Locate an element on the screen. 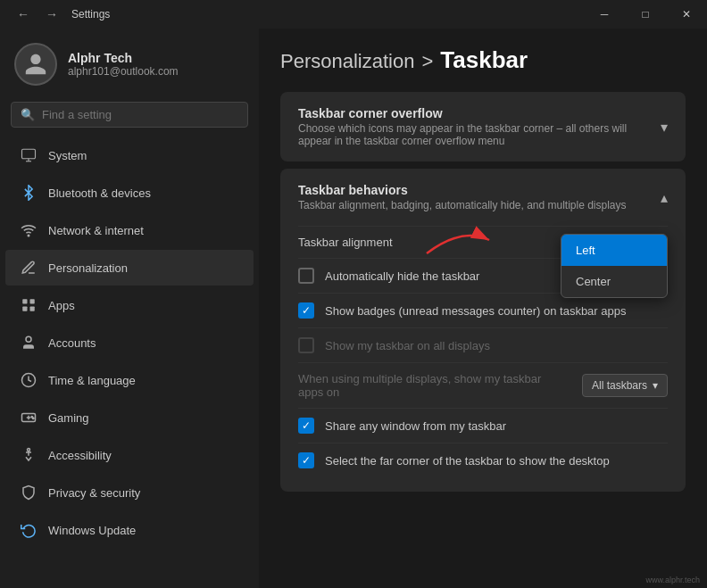 Image resolution: width=707 pixels, height=588 pixels. sidebar-item-accounts: Accounts is located at coordinates (129, 343).